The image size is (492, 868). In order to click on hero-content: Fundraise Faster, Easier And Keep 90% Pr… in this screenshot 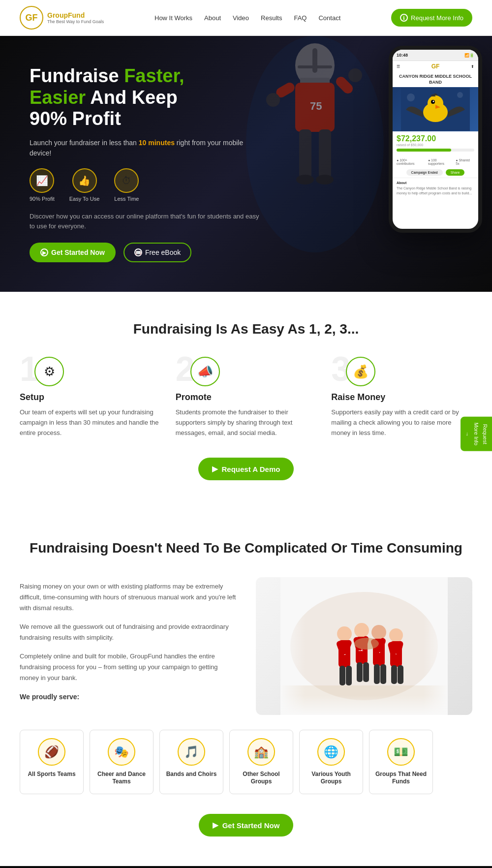, I will do `click(148, 164)`.